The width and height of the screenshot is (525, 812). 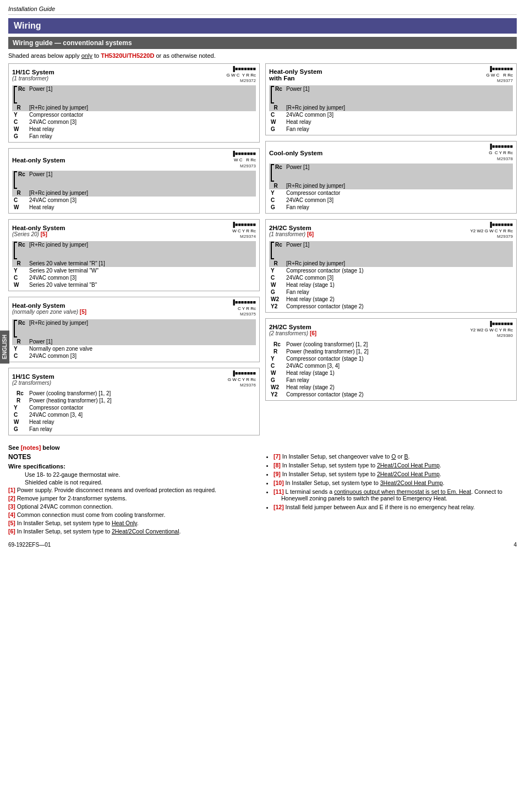 What do you see at coordinates (134, 341) in the screenshot?
I see `table-row: R Power [1]` at bounding box center [134, 341].